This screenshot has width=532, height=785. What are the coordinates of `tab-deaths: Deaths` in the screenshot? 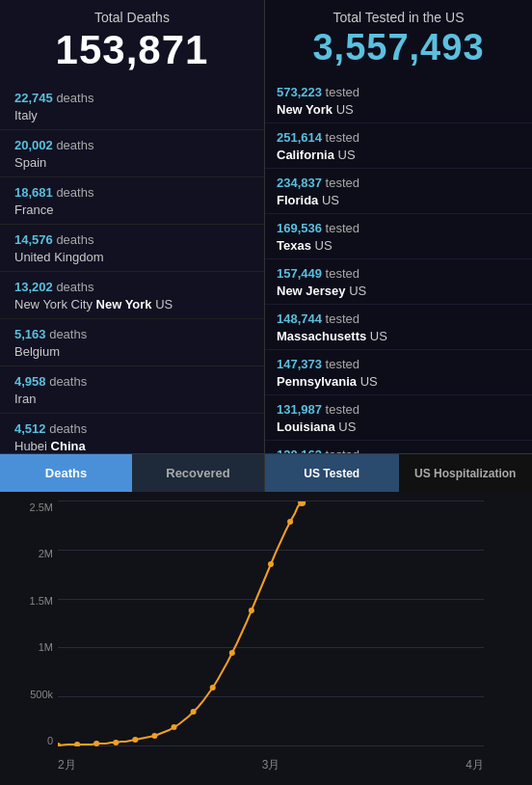 It's located at (66, 473).